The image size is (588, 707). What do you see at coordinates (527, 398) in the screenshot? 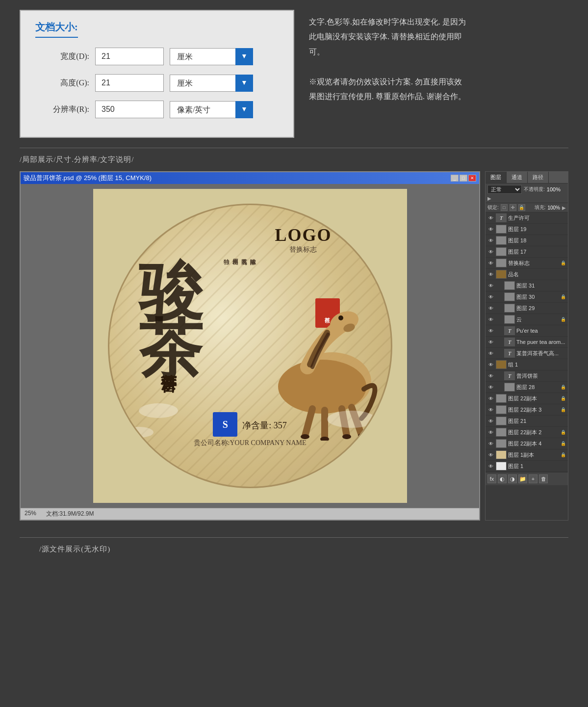
I see `layer-item-22-copy: 👁 图层 22副本 🔒` at bounding box center [527, 398].